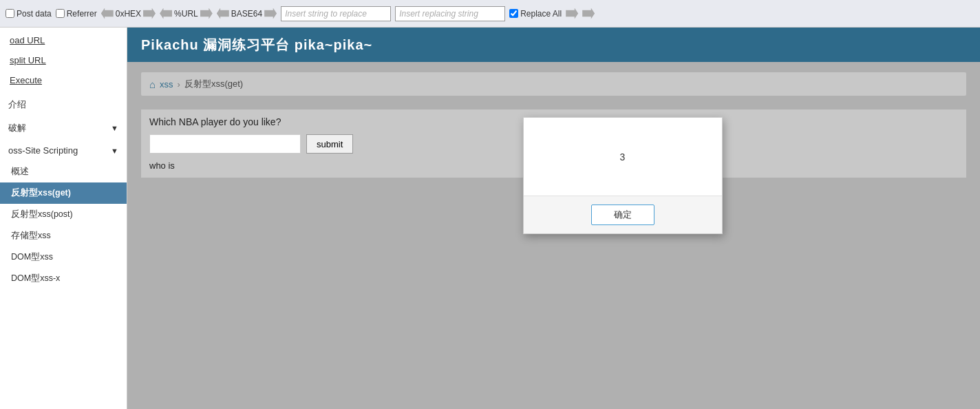  Describe the element at coordinates (10, 14) in the screenshot. I see `post-data-checkbox` at that location.